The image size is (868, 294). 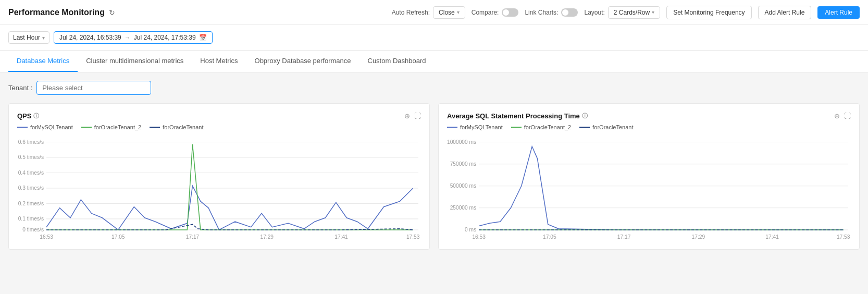 What do you see at coordinates (585, 116) in the screenshot?
I see `avg-sql-info-icon: ⓘ` at bounding box center [585, 116].